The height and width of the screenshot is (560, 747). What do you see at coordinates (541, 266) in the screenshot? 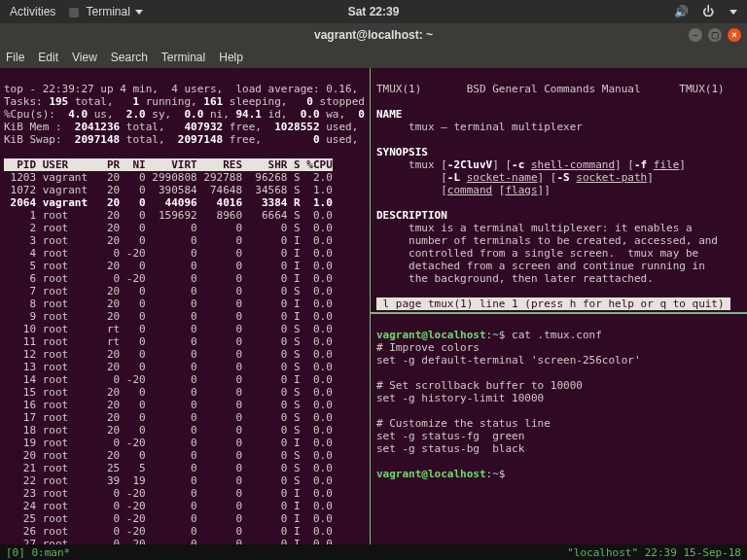
I see `man-desc-line: detached from a screen and continue runn…` at bounding box center [541, 266].